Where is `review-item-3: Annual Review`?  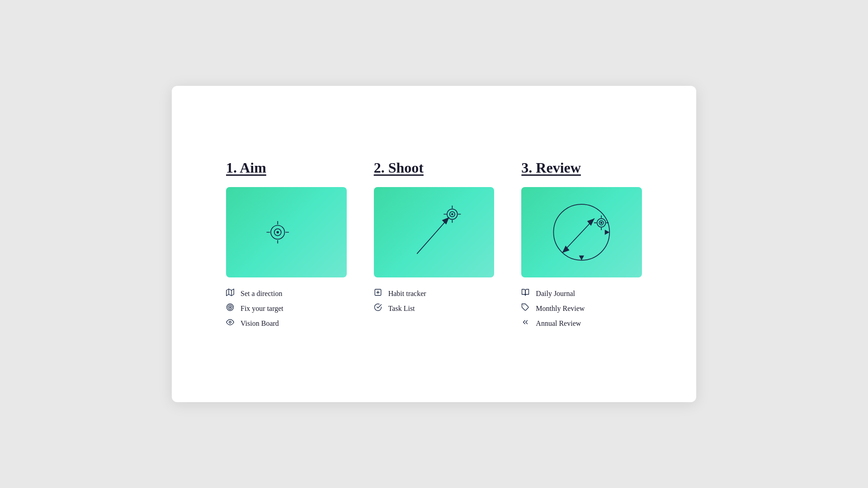
review-item-3: Annual Review is located at coordinates (581, 324).